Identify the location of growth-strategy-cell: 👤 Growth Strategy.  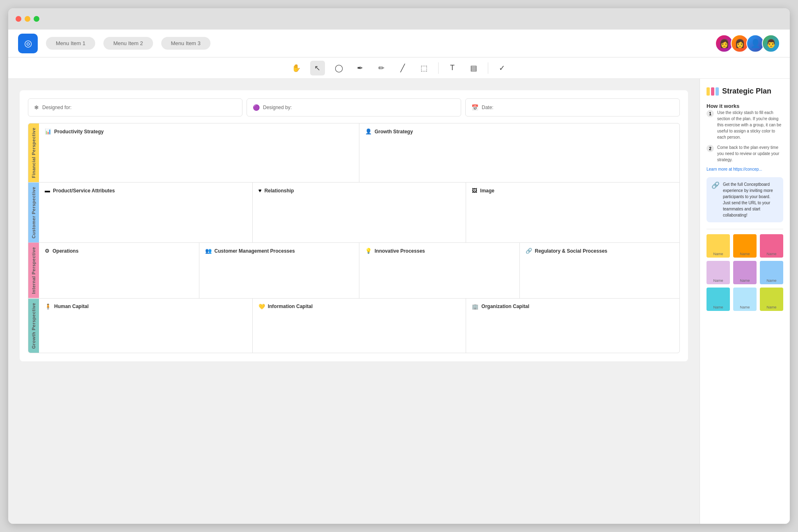
(519, 153).